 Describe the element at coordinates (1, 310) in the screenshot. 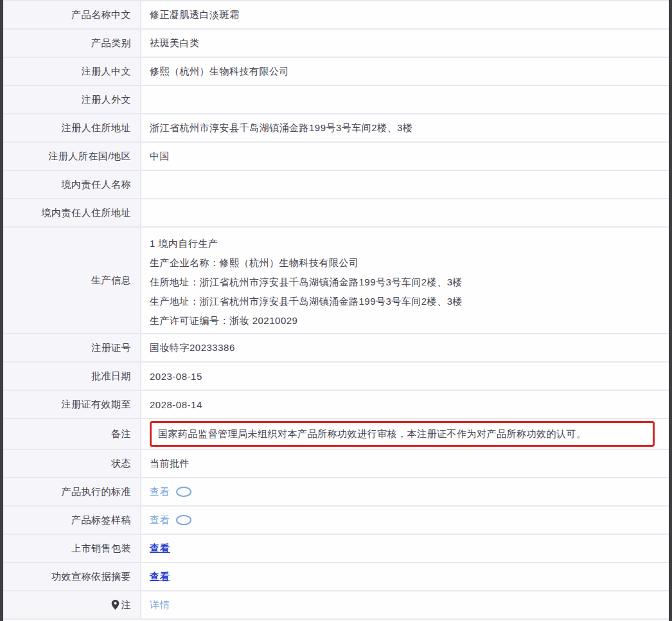

I see `left-edge-strip` at that location.